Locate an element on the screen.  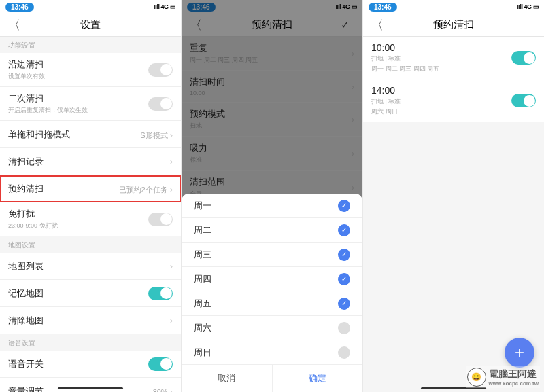
day-saturday: 周六 is located at coordinates (272, 328).